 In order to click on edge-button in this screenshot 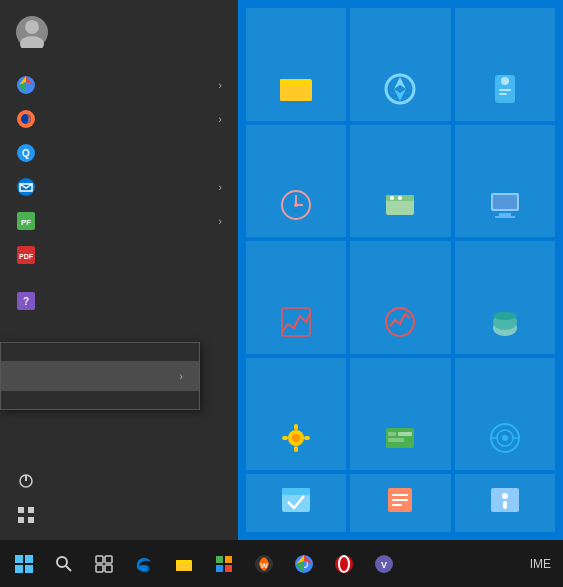, I will do `click(144, 564)`.